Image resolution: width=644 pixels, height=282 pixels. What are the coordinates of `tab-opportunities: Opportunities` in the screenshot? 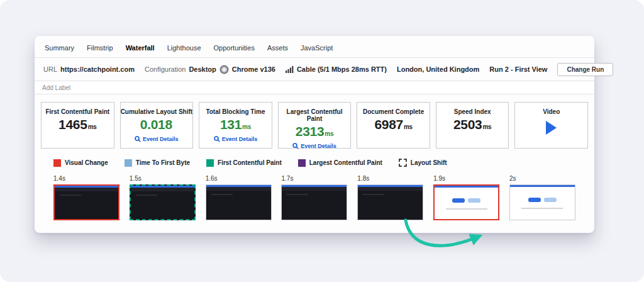 It's located at (234, 48).